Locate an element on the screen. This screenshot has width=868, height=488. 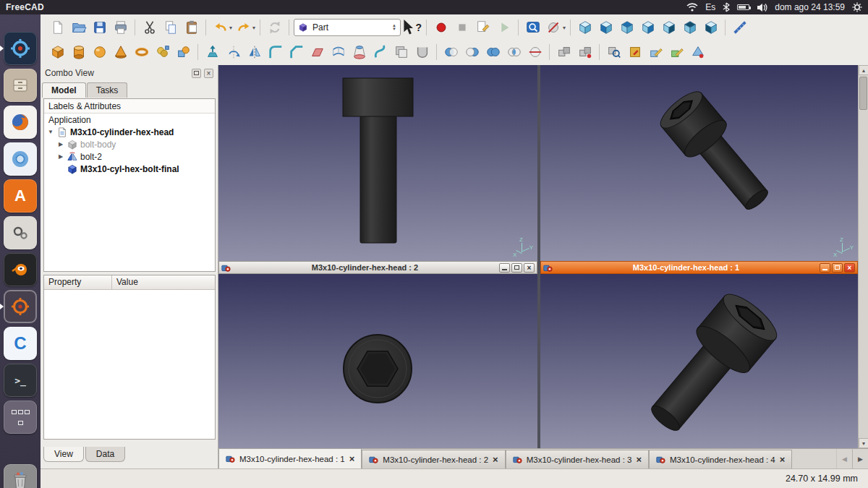
part-sphere-icon is located at coordinates (100, 52).